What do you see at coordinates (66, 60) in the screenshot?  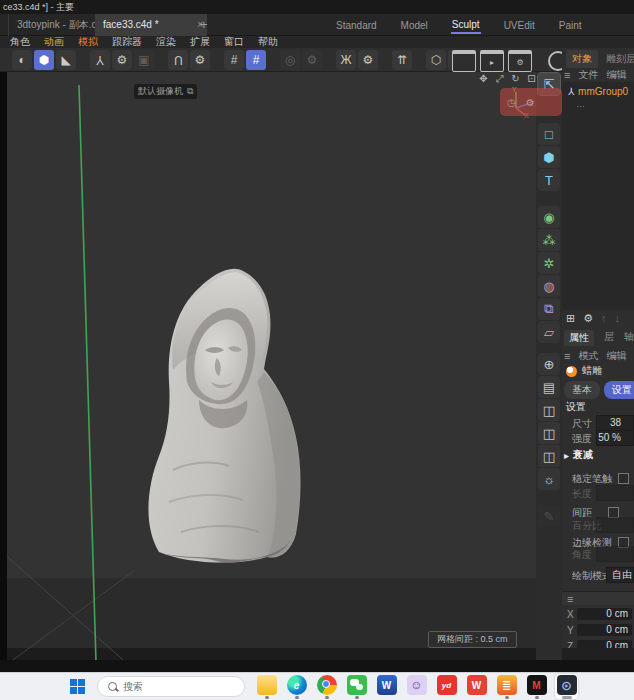 I see `tweak-tool-icon: ◣` at bounding box center [66, 60].